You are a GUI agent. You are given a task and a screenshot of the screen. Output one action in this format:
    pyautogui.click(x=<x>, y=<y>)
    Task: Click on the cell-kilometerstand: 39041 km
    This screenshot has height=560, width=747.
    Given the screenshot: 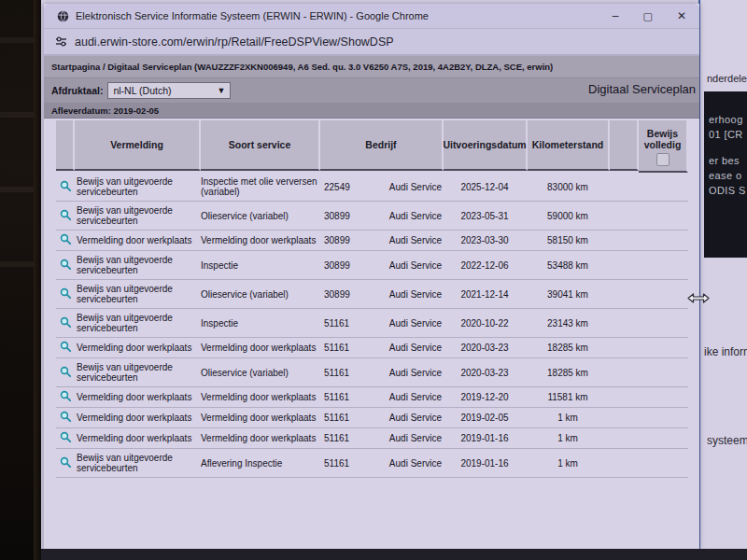 What is the action you would take?
    pyautogui.click(x=569, y=295)
    